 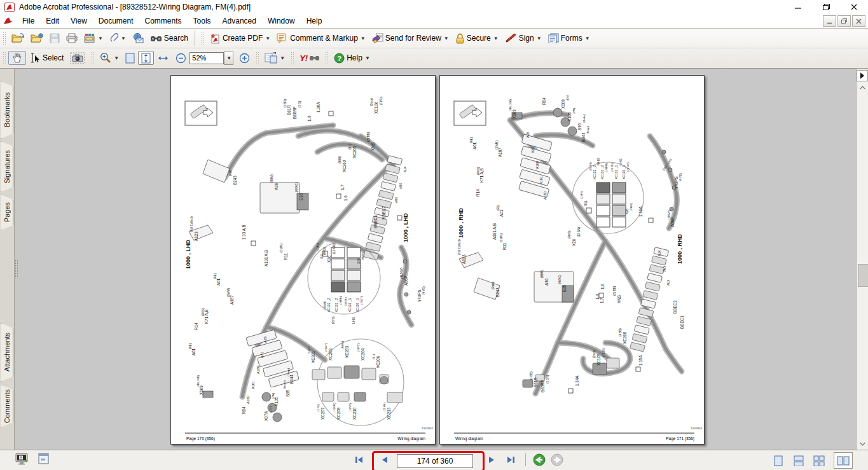 I want to click on window-mode-button, so click(x=44, y=460).